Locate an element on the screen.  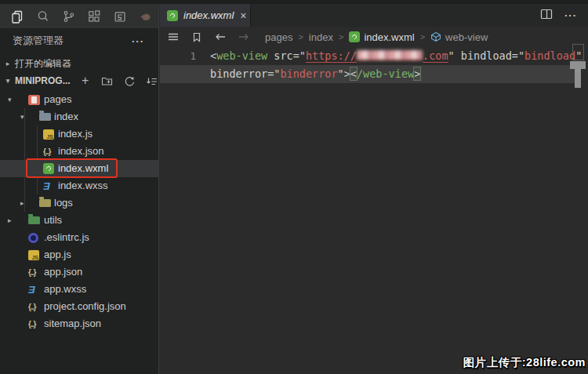
split-editor-icon is located at coordinates (546, 16).